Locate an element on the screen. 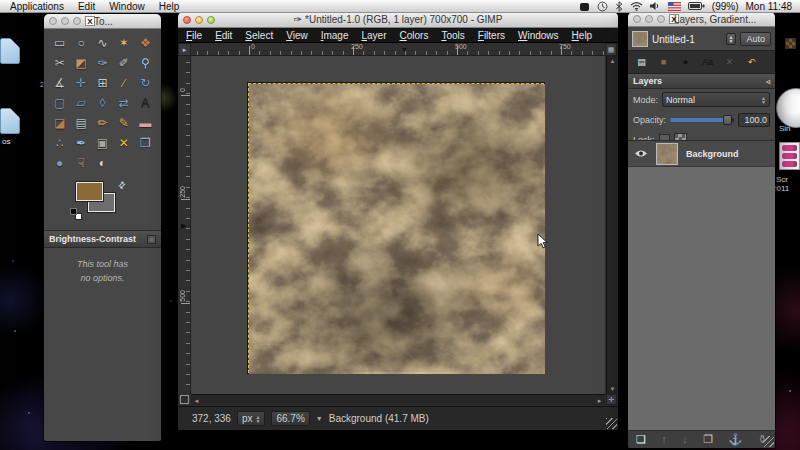 Image resolution: width=800 pixels, height=450 pixels. opacity-slider-knob is located at coordinates (728, 120).